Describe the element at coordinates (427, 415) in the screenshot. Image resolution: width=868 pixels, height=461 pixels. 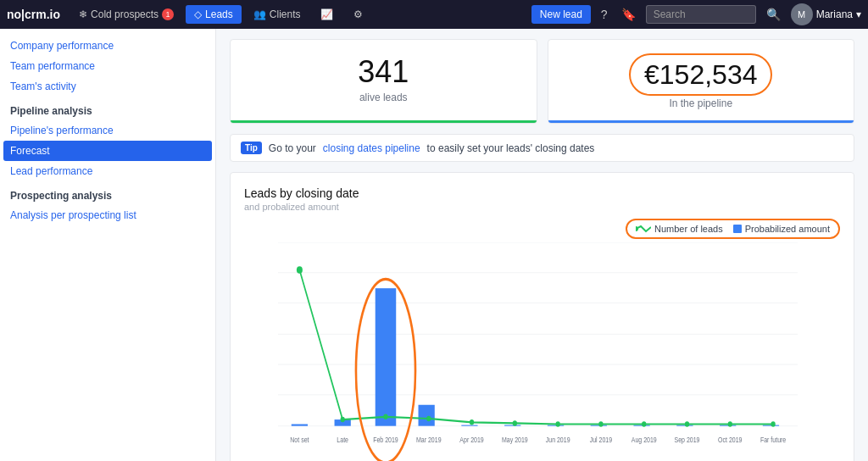
I see `bar-mar-2019` at that location.